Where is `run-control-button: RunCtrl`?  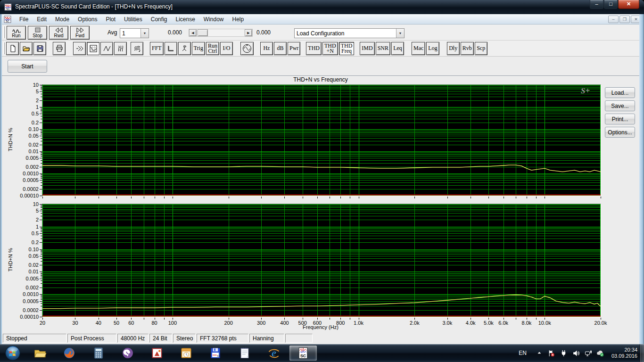
run-control-button: RunCtrl is located at coordinates (213, 49).